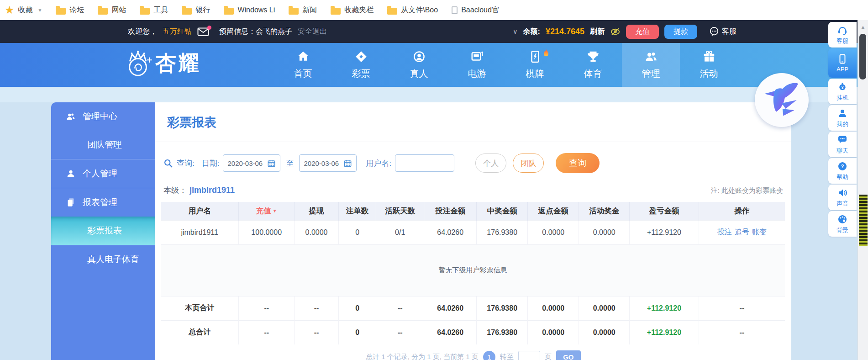 This screenshot has height=360, width=868. I want to click on chat-icon, so click(842, 140).